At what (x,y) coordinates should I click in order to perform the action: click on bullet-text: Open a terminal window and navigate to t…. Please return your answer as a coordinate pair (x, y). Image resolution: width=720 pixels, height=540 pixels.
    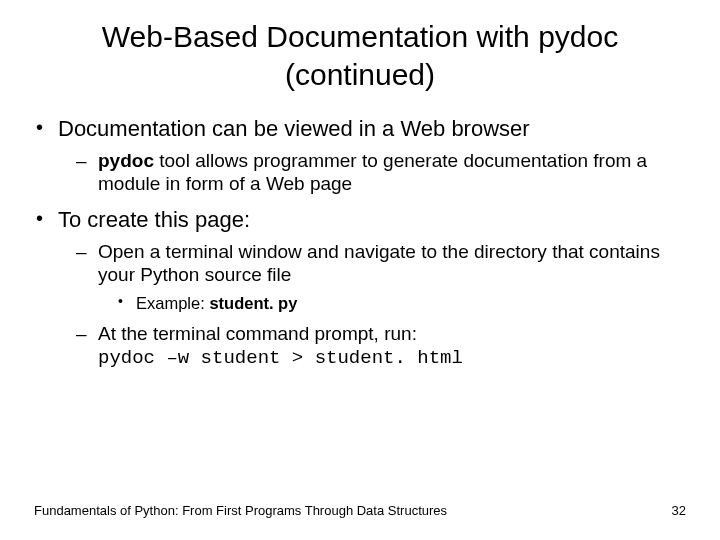
    Looking at the image, I should click on (379, 264).